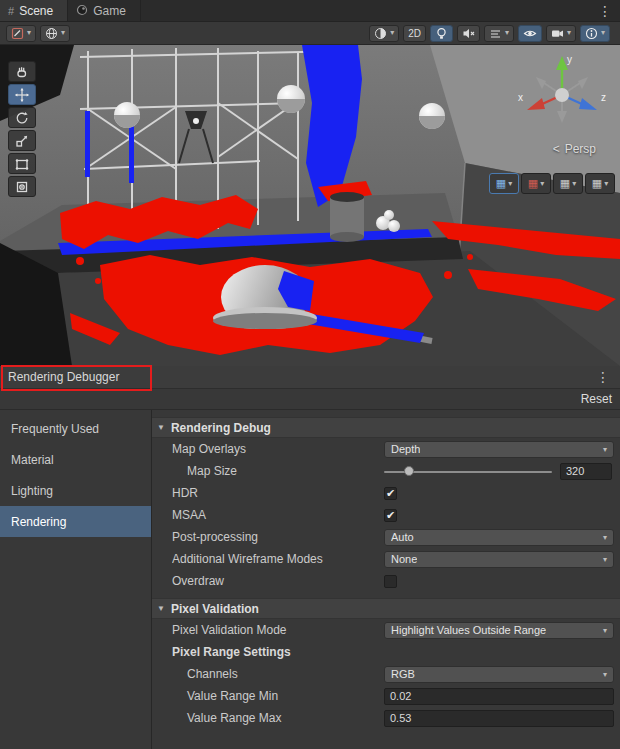 The image size is (620, 749). Describe the element at coordinates (22, 118) in the screenshot. I see `rotate-tool-button` at that location.